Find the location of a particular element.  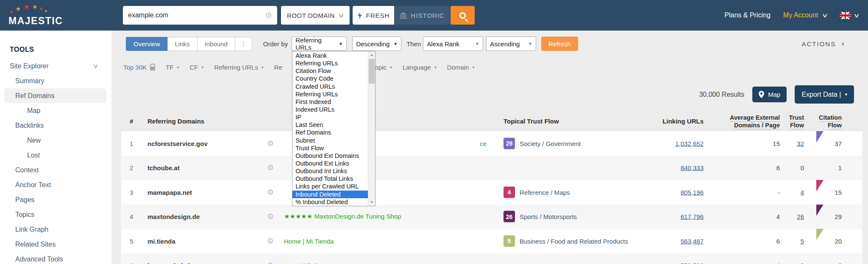

view-tab: Links is located at coordinates (182, 44).